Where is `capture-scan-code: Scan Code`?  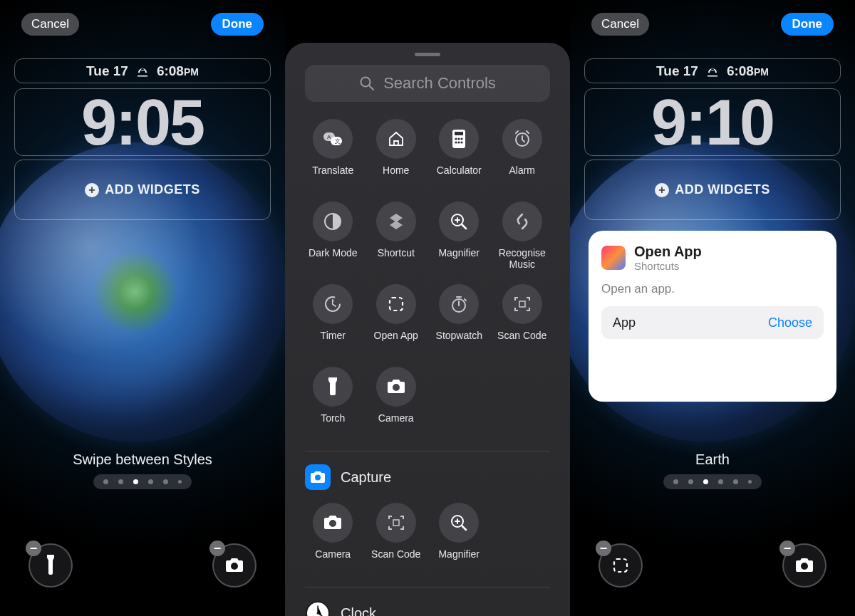
capture-scan-code: Scan Code is located at coordinates (396, 537).